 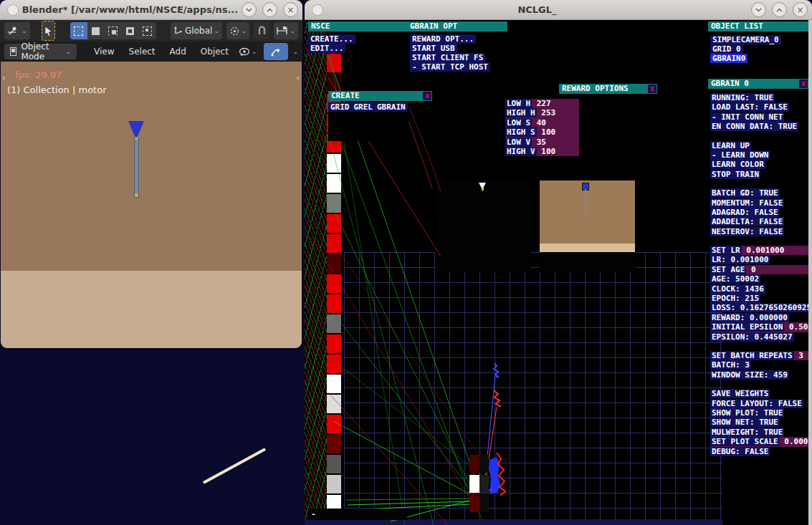 I want to click on select-mode-set-button, so click(x=79, y=31).